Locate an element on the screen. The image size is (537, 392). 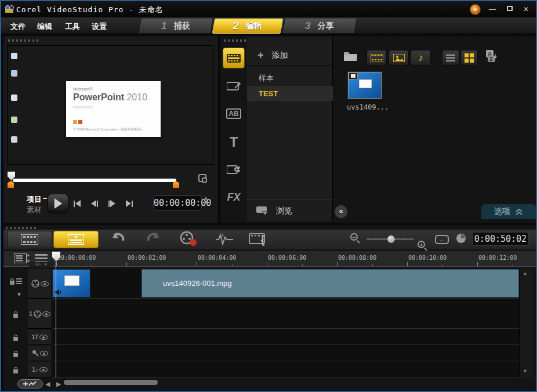
insert-to-timeline-button is located at coordinates (30, 384).